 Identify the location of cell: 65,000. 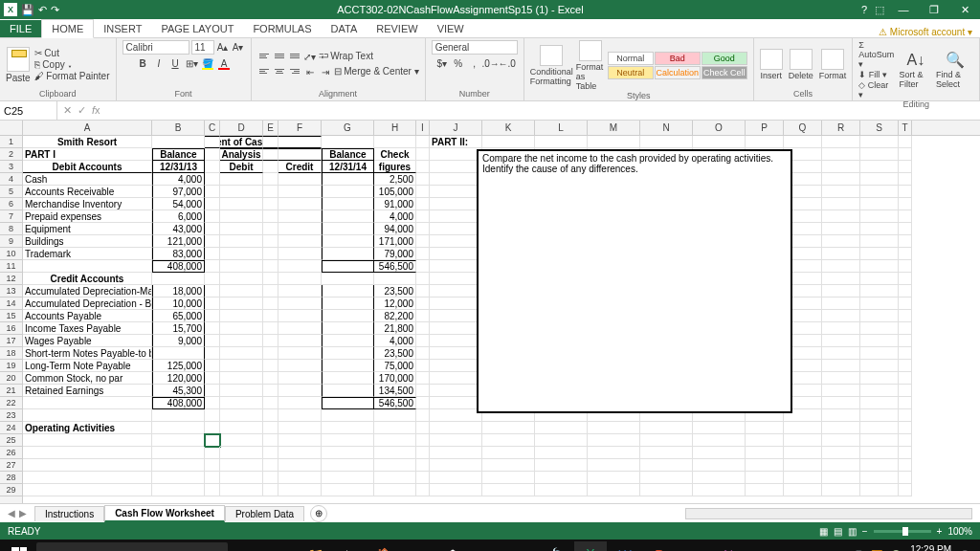
(178, 316).